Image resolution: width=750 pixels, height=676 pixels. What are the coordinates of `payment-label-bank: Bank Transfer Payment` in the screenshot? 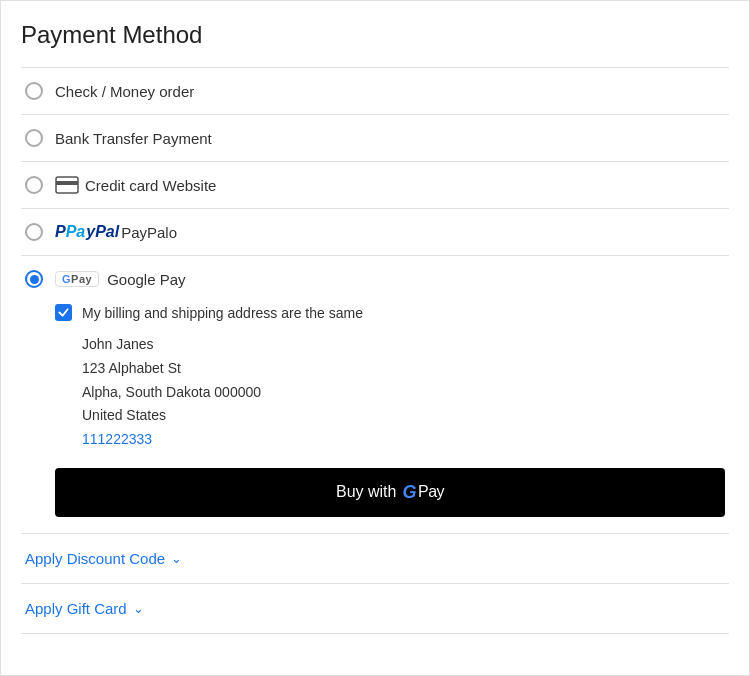 It's located at (134, 138).